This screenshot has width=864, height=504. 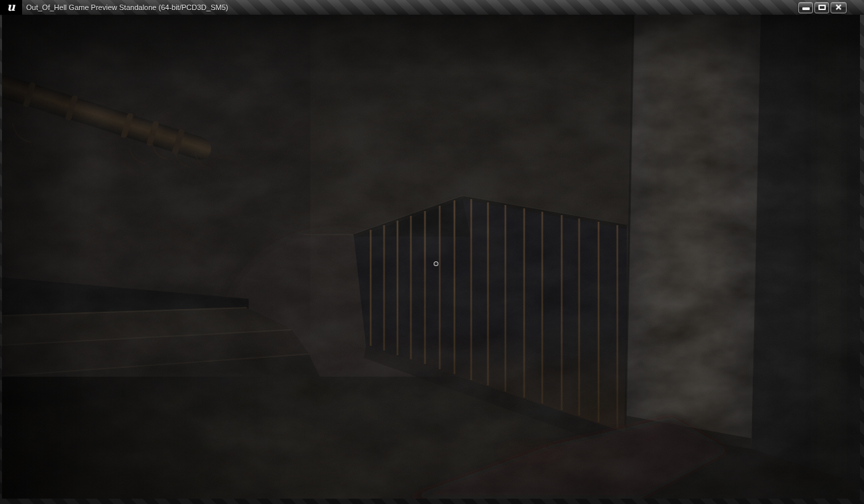 I want to click on window-controls: ✕, so click(x=822, y=8).